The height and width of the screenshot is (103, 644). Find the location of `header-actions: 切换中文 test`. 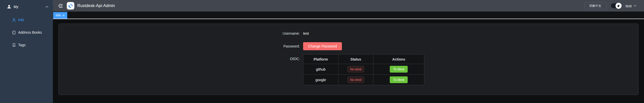

header-actions: 切换中文 test is located at coordinates (610, 6).